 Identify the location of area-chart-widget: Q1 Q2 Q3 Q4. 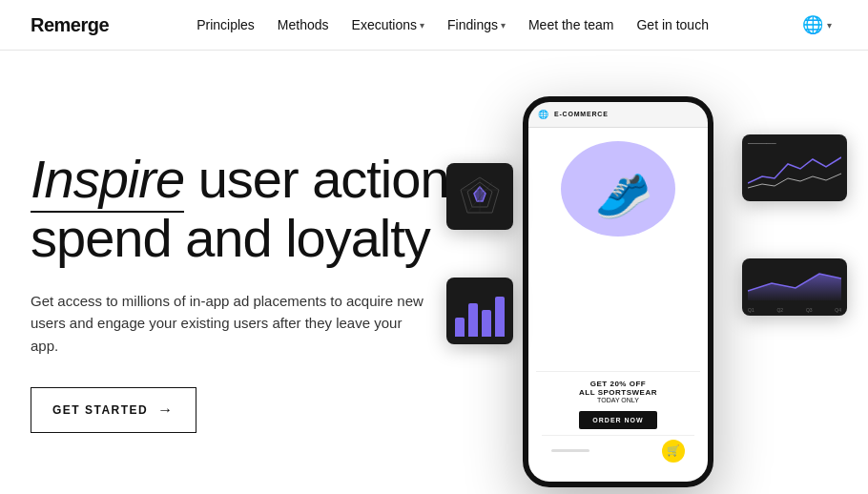
(795, 287).